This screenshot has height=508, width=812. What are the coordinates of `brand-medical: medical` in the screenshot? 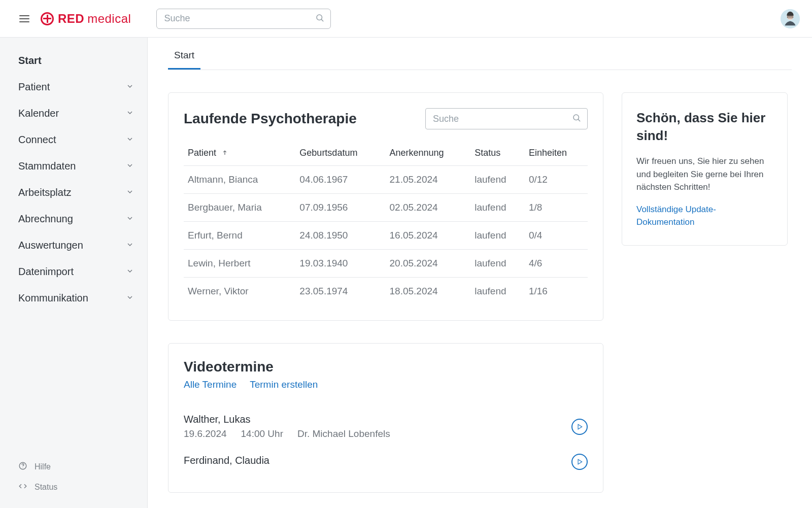 It's located at (109, 19).